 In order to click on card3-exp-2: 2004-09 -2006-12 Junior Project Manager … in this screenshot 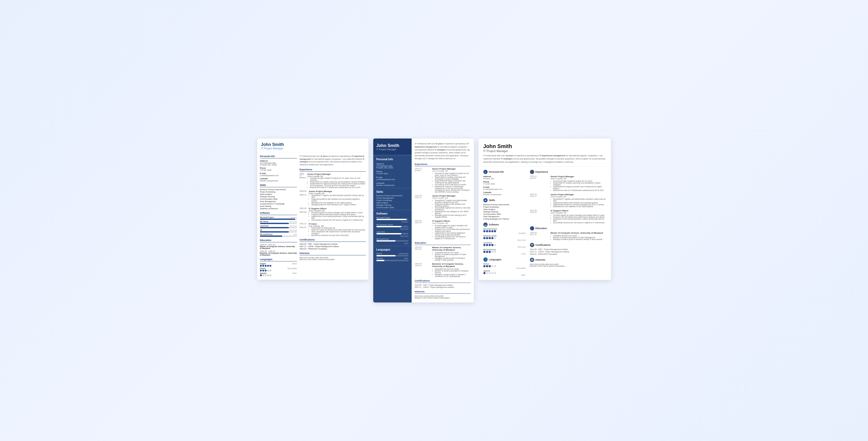, I will do `click(568, 200)`.